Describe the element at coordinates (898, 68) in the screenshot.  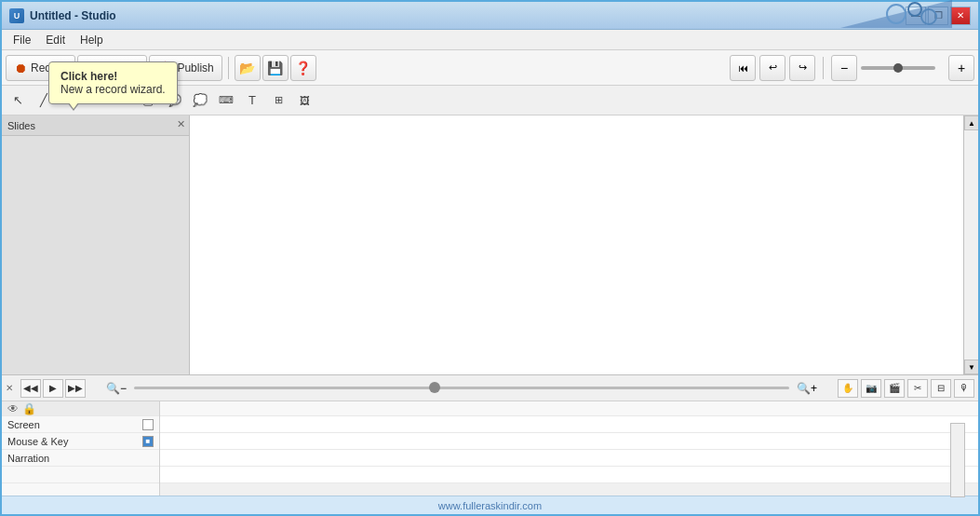
I see `zoom-slider-thumb` at that location.